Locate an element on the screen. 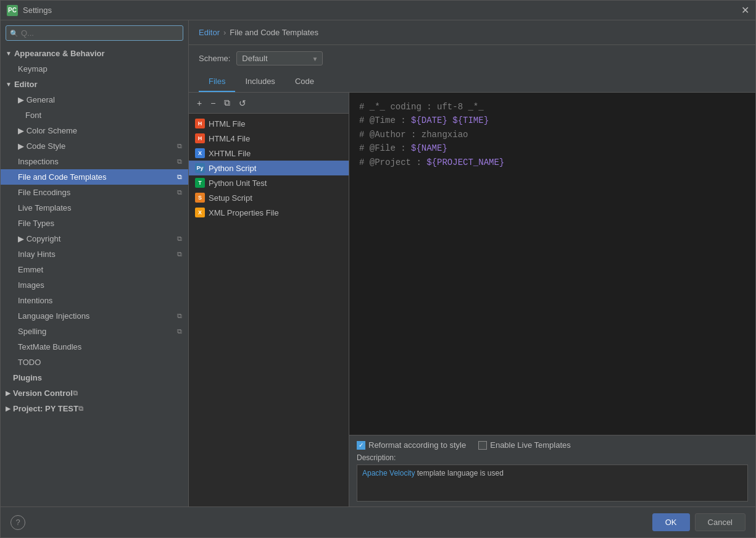 The image size is (756, 538). sidebar-item-copyright: ▶ Copyright ⧉ is located at coordinates (94, 238).